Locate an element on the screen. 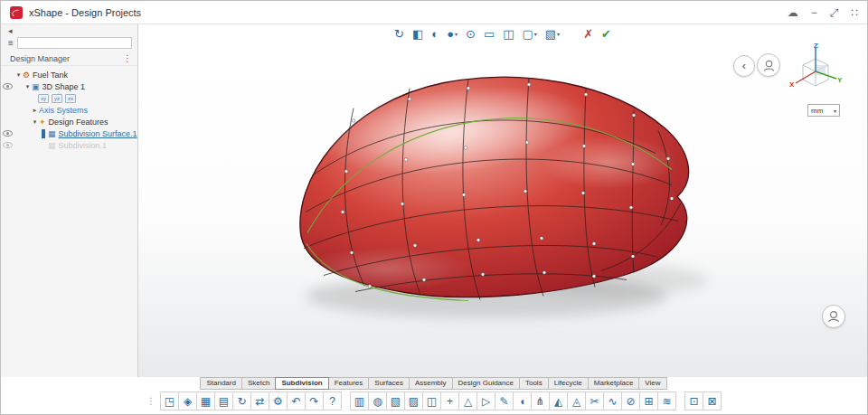 The image size is (868, 415). ambience-icon: ◐ is located at coordinates (435, 34).